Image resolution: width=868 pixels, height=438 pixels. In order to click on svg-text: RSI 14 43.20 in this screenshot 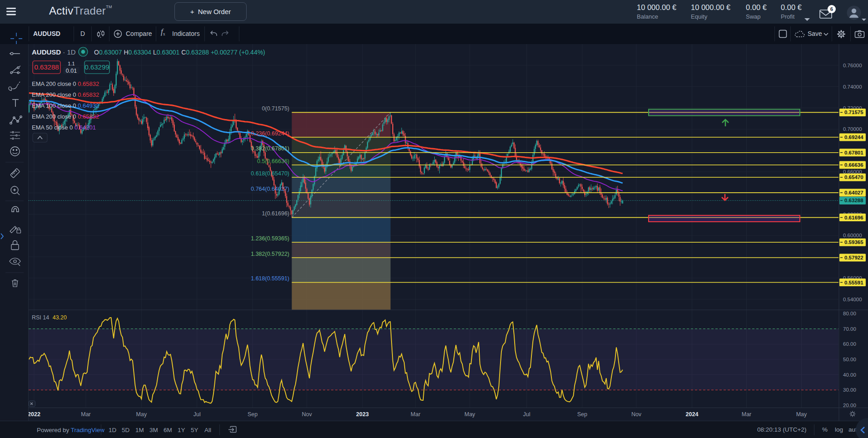, I will do `click(49, 318)`.